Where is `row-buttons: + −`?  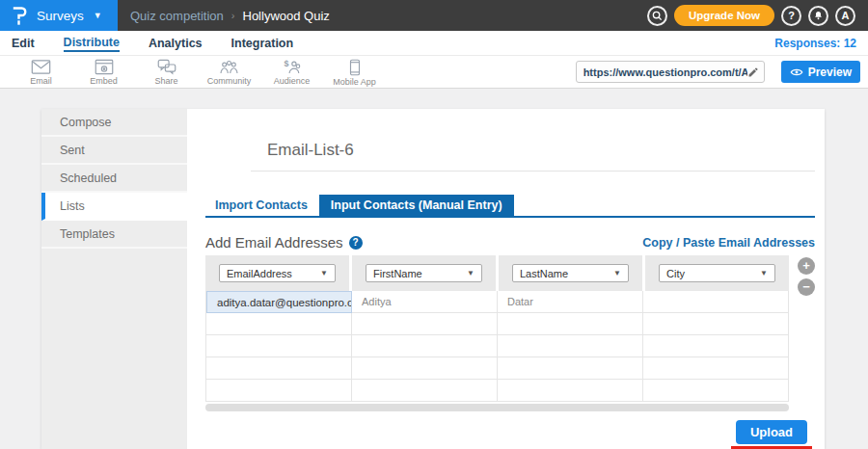 row-buttons: + − is located at coordinates (802, 333).